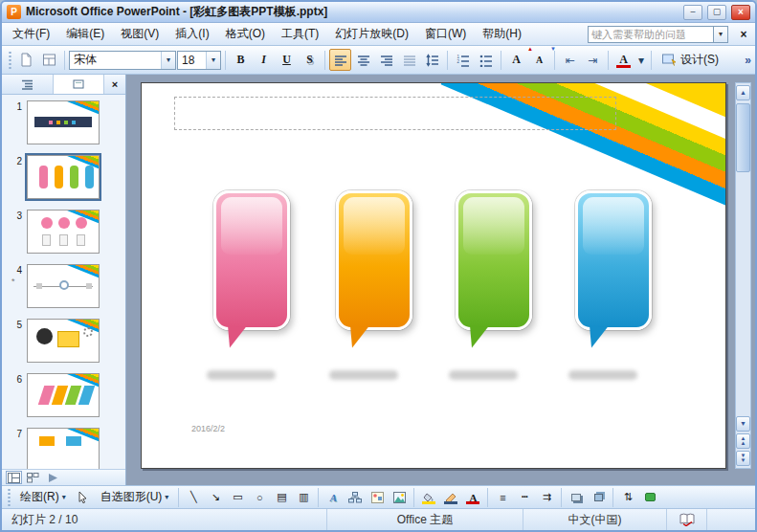 This screenshot has width=757, height=532. I want to click on callout-bubble-orange, so click(374, 260).